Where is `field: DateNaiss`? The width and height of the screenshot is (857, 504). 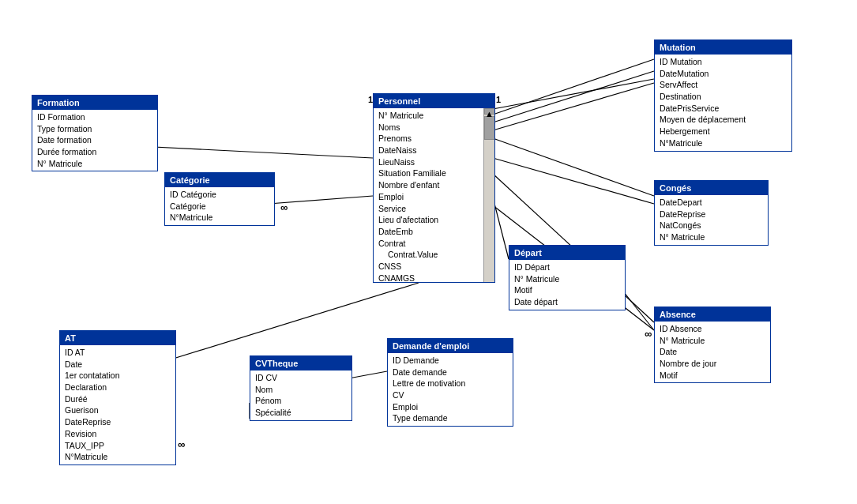
field: DateNaiss is located at coordinates (430, 150).